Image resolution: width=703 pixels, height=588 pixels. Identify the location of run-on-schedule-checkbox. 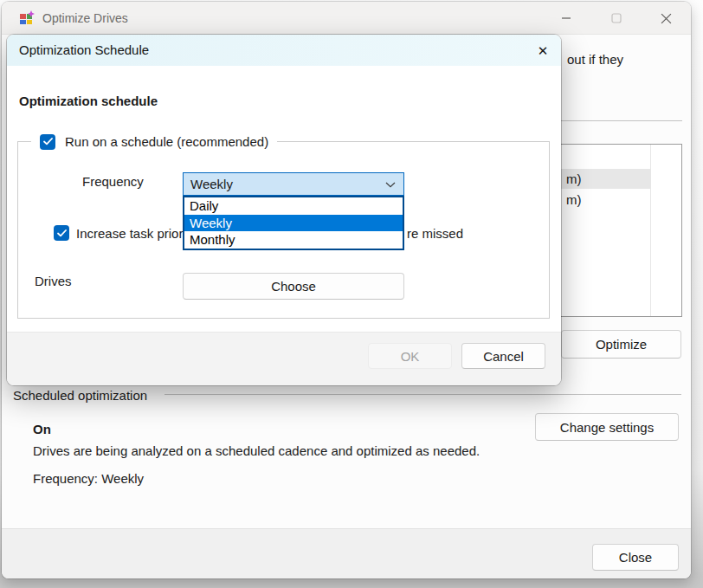
(48, 142).